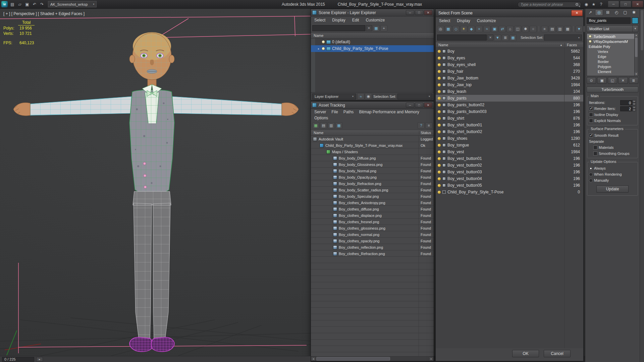 The width and height of the screenshot is (644, 362). I want to click on asset-row: Boy_clothes_Refraction.png Found, so click(372, 253).